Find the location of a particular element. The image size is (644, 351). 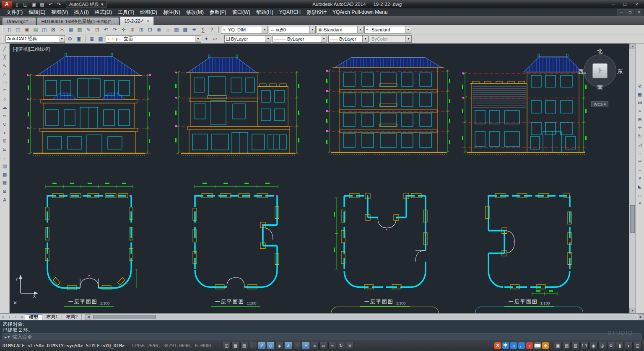

layer-states-button: ▤ is located at coordinates (101, 39).